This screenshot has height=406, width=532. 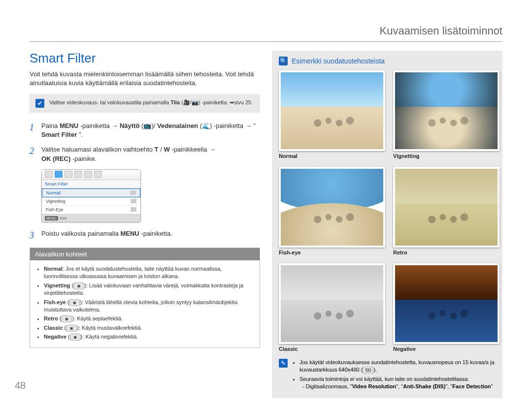 What do you see at coordinates (330, 211) in the screenshot?
I see `filter-thumb: Fish-eye` at bounding box center [330, 211].